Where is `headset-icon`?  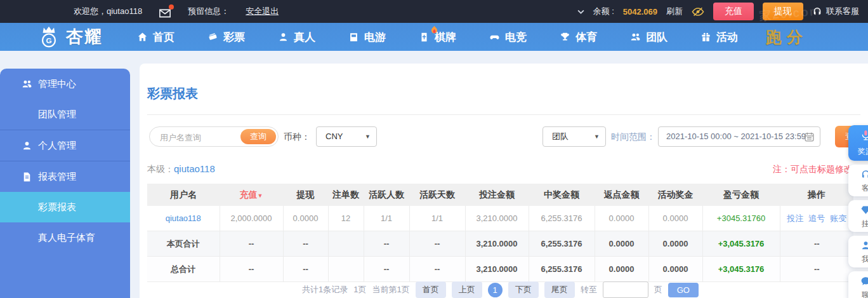 headset-icon is located at coordinates (817, 11).